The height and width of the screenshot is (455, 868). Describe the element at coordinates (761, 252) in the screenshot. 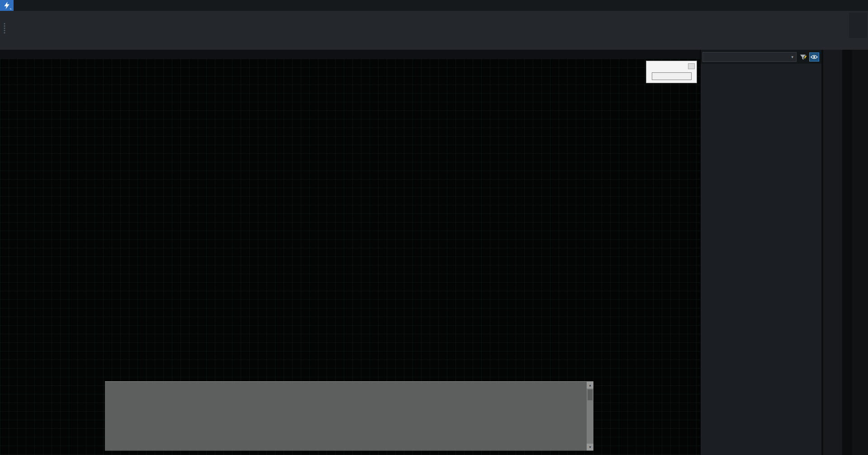

I see `properties-panel: ▾` at that location.